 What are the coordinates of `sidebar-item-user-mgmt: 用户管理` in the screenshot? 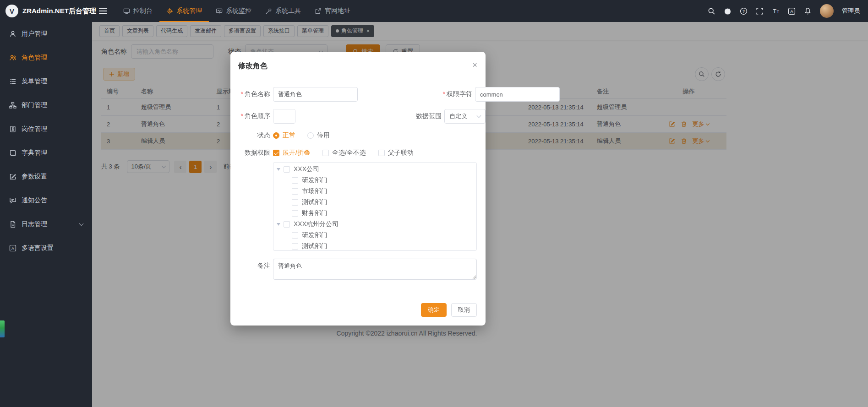 It's located at (46, 34).